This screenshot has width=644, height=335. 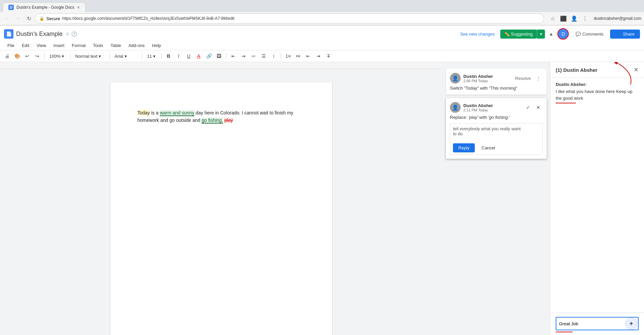 What do you see at coordinates (169, 56) in the screenshot?
I see `bold-btn: B` at bounding box center [169, 56].